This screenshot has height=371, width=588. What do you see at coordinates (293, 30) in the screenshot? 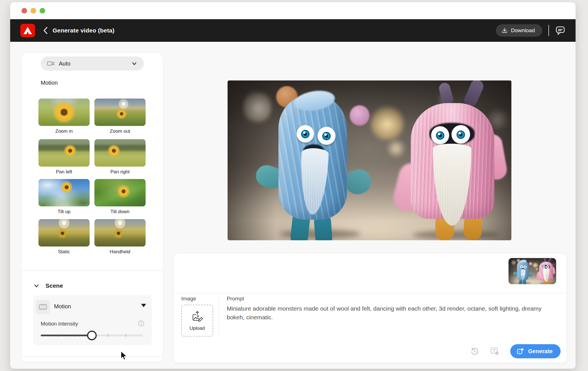
I see `app-header: Generate video (beta) Download` at bounding box center [293, 30].